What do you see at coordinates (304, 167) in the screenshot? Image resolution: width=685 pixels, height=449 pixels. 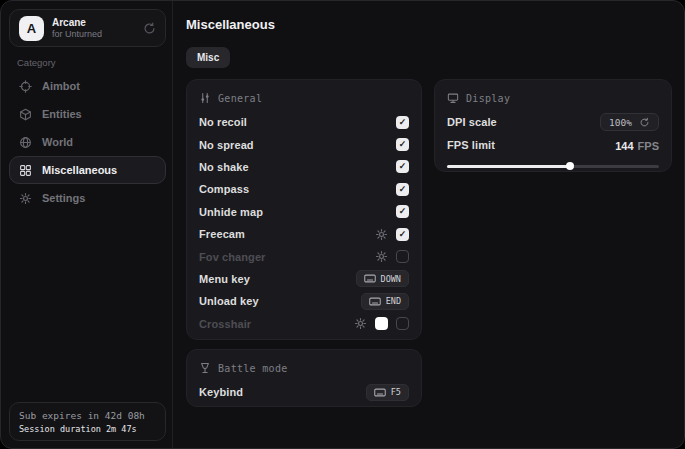 I see `setting-row-no-shake: No shake✓` at bounding box center [304, 167].